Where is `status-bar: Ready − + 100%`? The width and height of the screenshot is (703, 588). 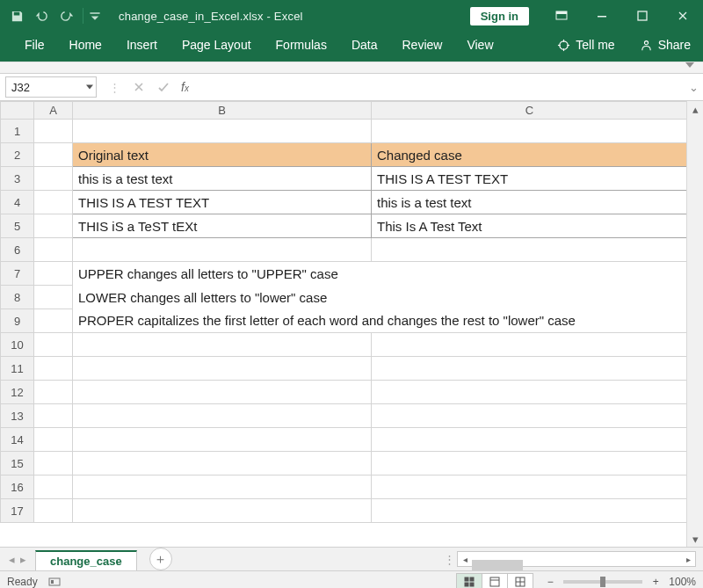 status-bar: Ready − + 100% is located at coordinates (352, 579).